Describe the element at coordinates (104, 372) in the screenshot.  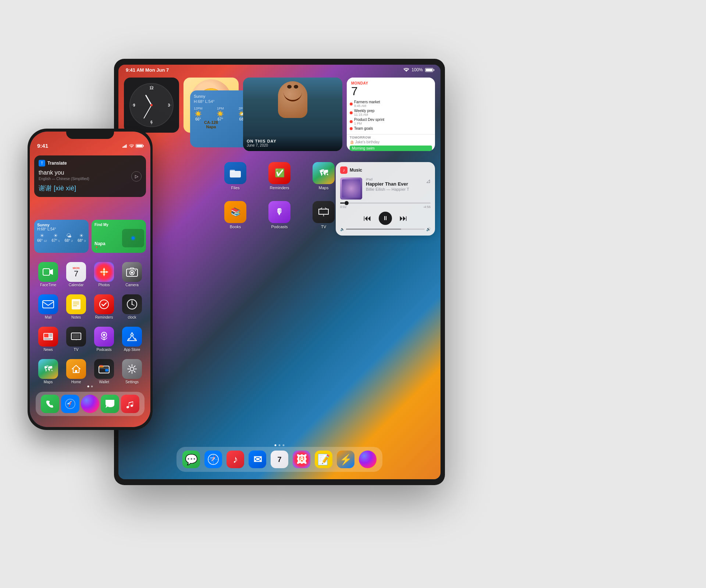
I see `app-wallet: Wallet` at that location.